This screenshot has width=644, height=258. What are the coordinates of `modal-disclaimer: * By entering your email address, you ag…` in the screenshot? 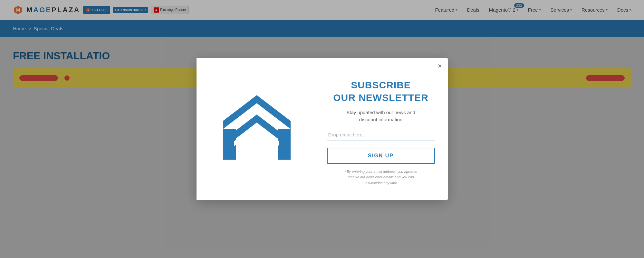 It's located at (381, 177).